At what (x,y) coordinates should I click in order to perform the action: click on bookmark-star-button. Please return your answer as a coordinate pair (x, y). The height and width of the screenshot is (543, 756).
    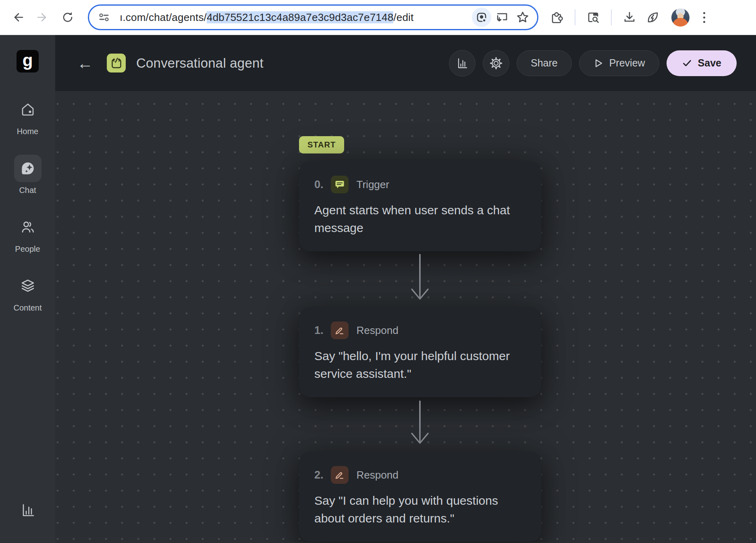
    Looking at the image, I should click on (523, 17).